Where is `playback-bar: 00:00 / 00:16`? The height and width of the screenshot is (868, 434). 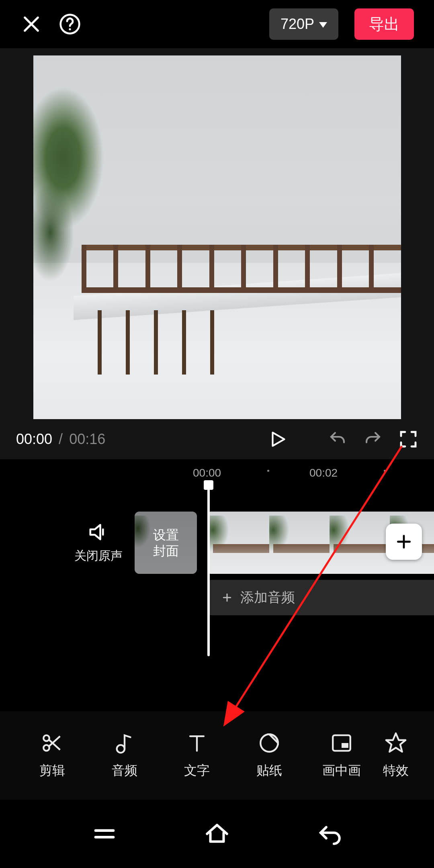
playback-bar: 00:00 / 00:16 is located at coordinates (217, 439).